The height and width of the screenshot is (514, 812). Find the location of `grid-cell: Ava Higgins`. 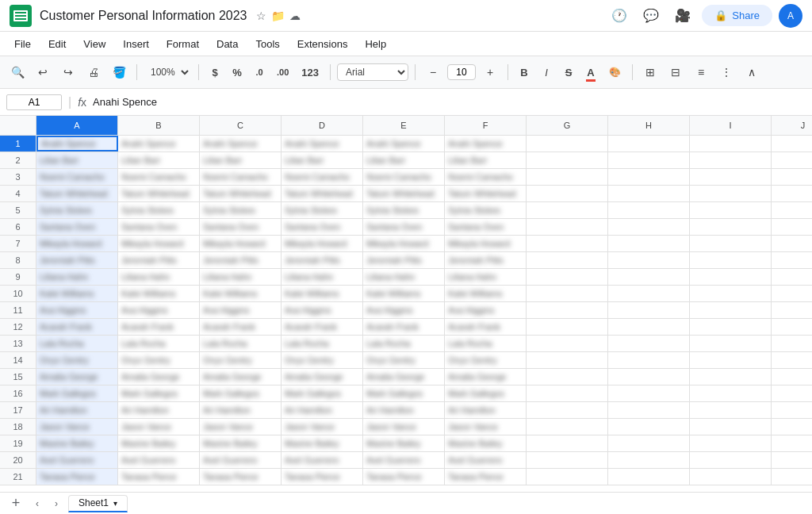

grid-cell: Ava Higgins is located at coordinates (485, 310).